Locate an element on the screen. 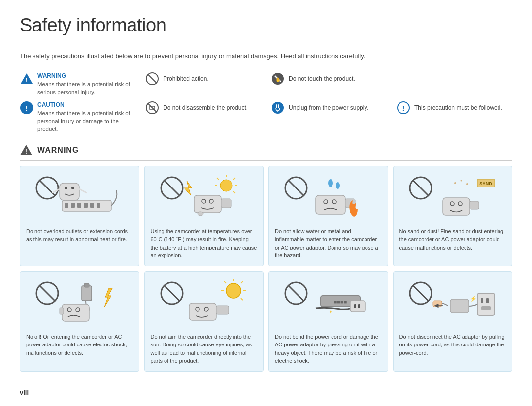 The image size is (532, 406). legend-item-unplug: Unplug from the power supply. is located at coordinates (329, 108).